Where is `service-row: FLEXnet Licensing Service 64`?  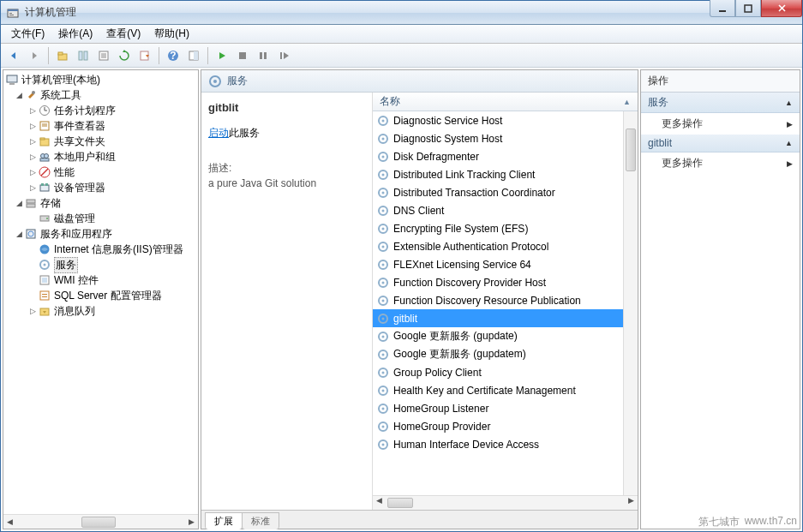
service-row: FLEXnet Licensing Service 64 is located at coordinates (498, 264).